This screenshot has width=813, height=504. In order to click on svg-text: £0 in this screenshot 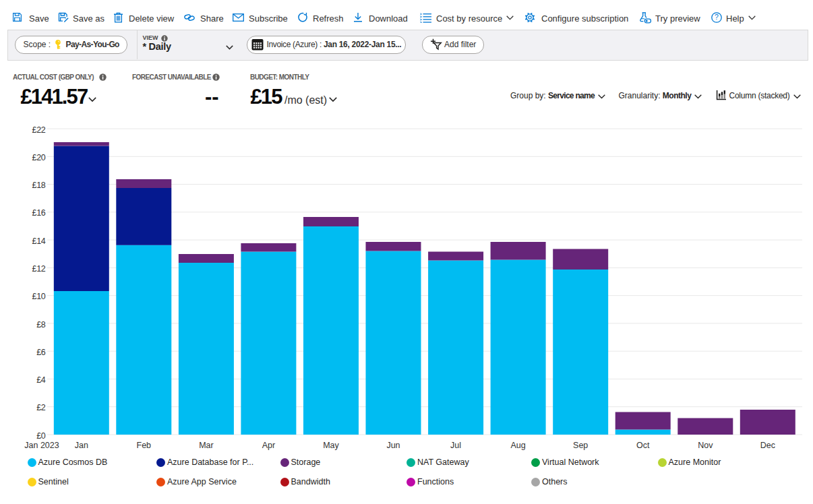, I will do `click(41, 436)`.